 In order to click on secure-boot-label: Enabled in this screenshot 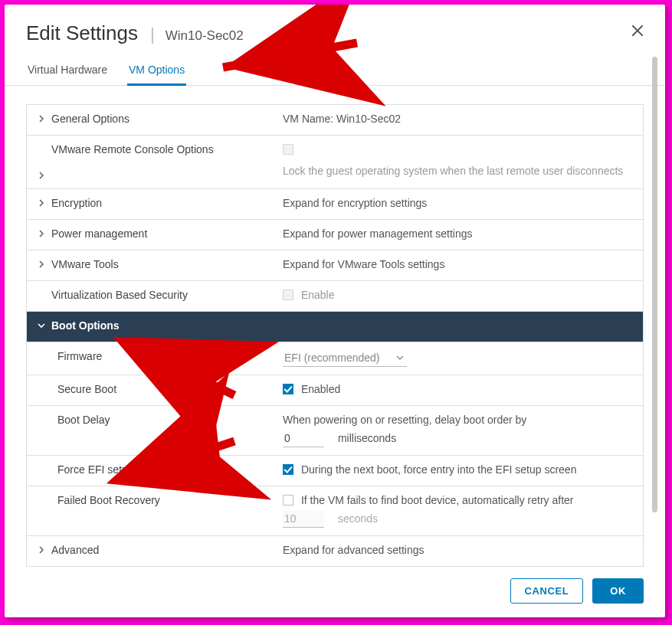, I will do `click(320, 389)`.